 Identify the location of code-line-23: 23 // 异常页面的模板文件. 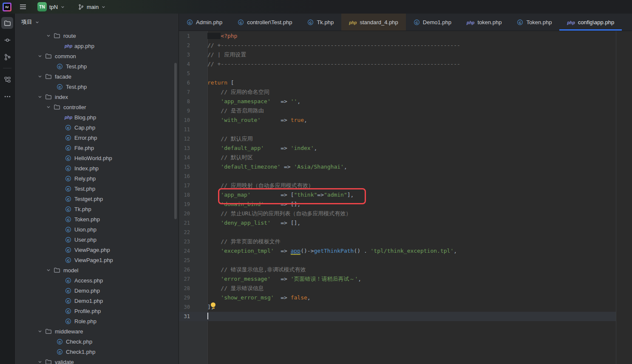
(397, 242).